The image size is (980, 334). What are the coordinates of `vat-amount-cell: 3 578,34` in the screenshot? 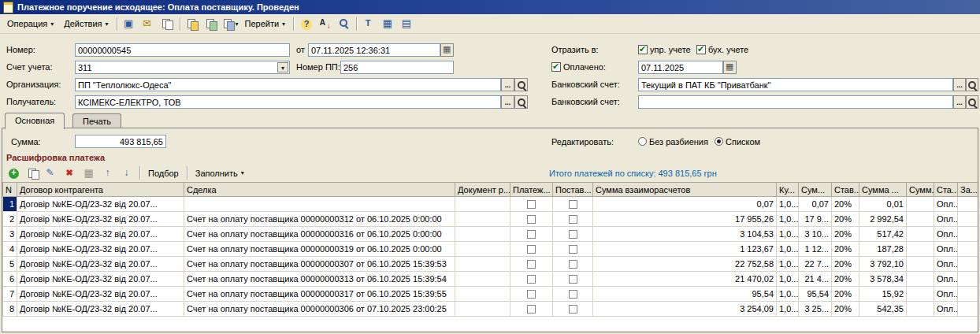 It's located at (883, 279).